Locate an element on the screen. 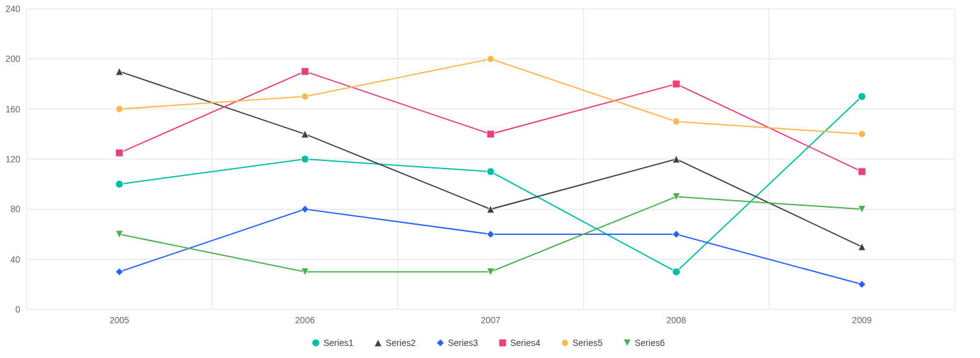 This screenshot has height=358, width=980. x-tick-label: 2005 is located at coordinates (119, 320).